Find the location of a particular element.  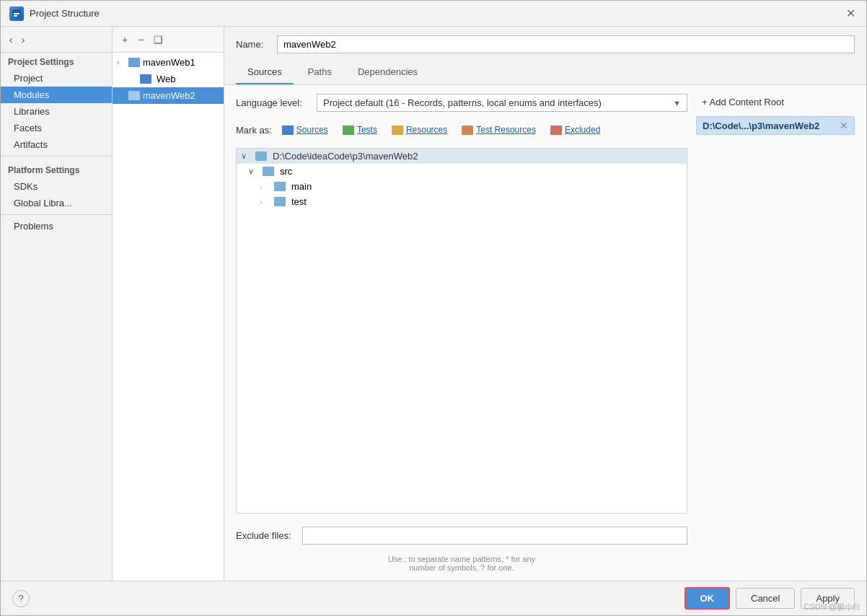

dropdown-chevron-icon: ▼ is located at coordinates (677, 103).